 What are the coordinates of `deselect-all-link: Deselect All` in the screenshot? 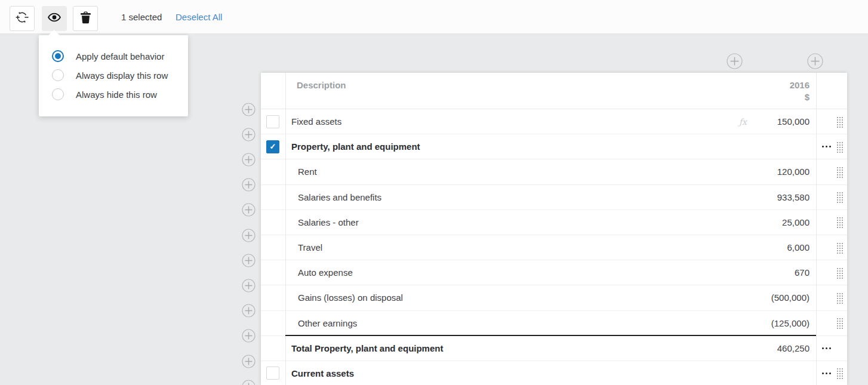 It's located at (199, 17).